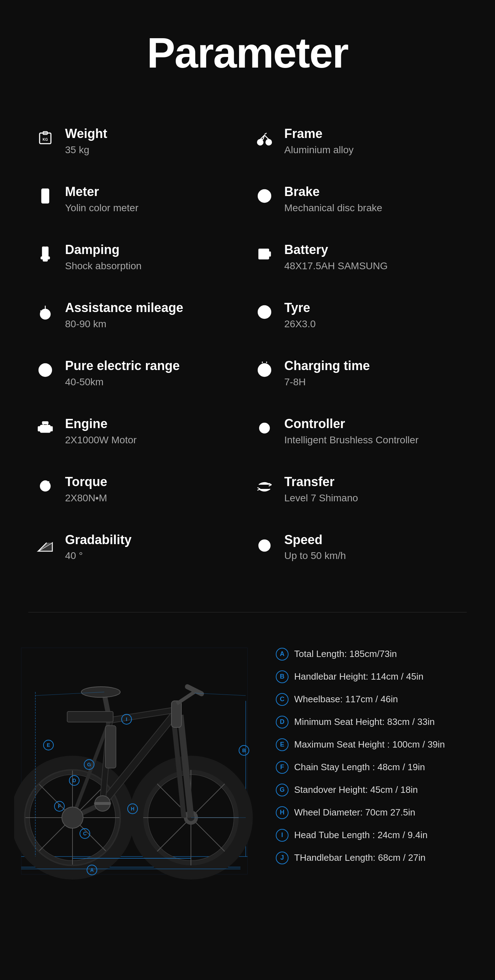  What do you see at coordinates (92, 870) in the screenshot?
I see `svg-text: A` at bounding box center [92, 870].